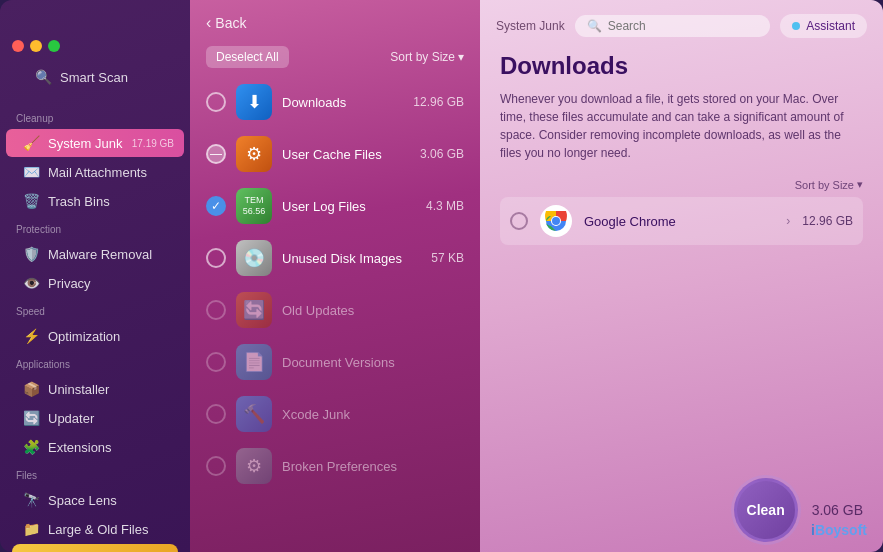  I want to click on sidebar-item-smart-scan: 🔍 Smart Scan, so click(95, 77).